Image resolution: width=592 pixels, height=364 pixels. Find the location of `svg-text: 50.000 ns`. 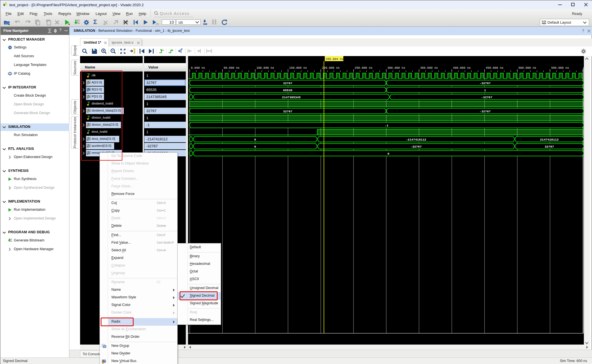

svg-text: 50.000 ns is located at coordinates (232, 68).